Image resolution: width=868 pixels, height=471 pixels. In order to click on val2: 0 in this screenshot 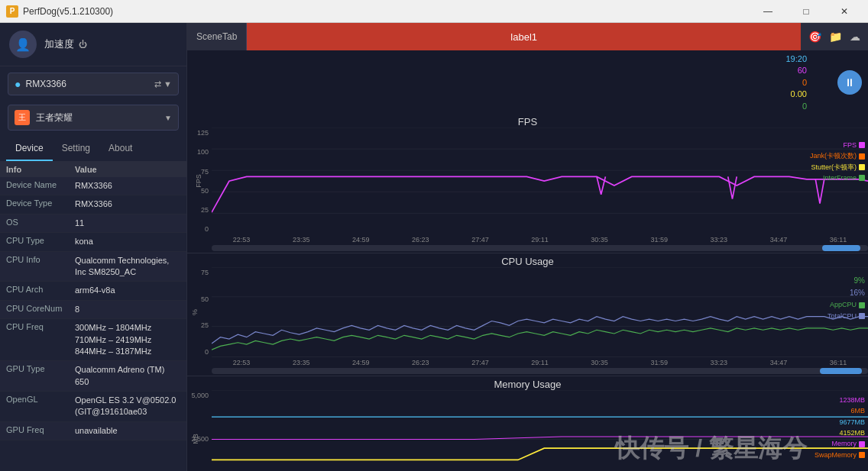, I will do `click(796, 82)`.